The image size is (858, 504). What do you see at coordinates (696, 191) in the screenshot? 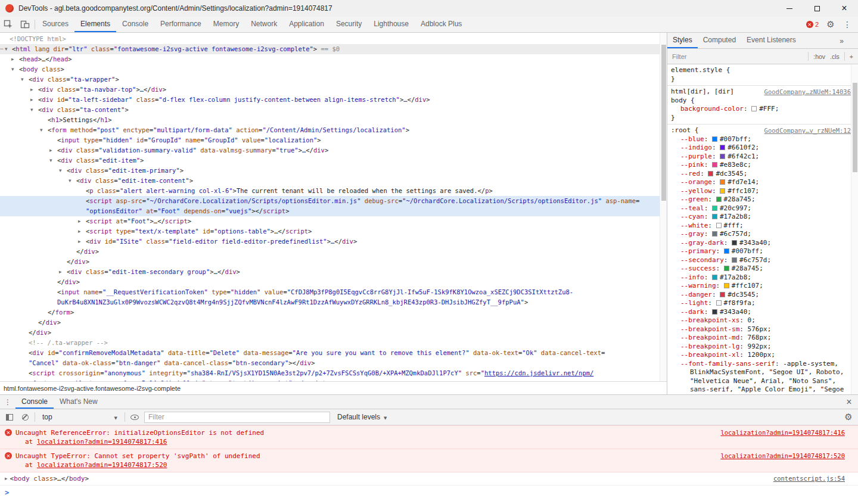
I see `property-name: --yellow` at bounding box center [696, 191].